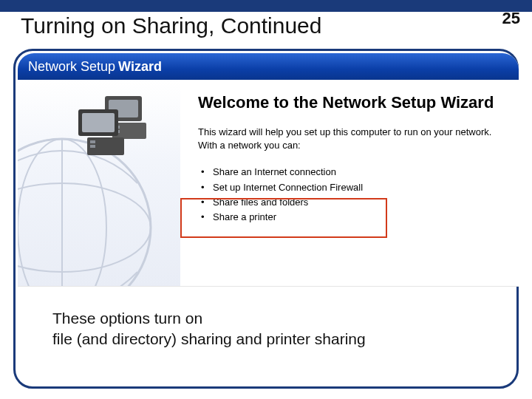 This screenshot has height=399, width=532. I want to click on slide-caption: These options turn on file (and director…, so click(209, 330).